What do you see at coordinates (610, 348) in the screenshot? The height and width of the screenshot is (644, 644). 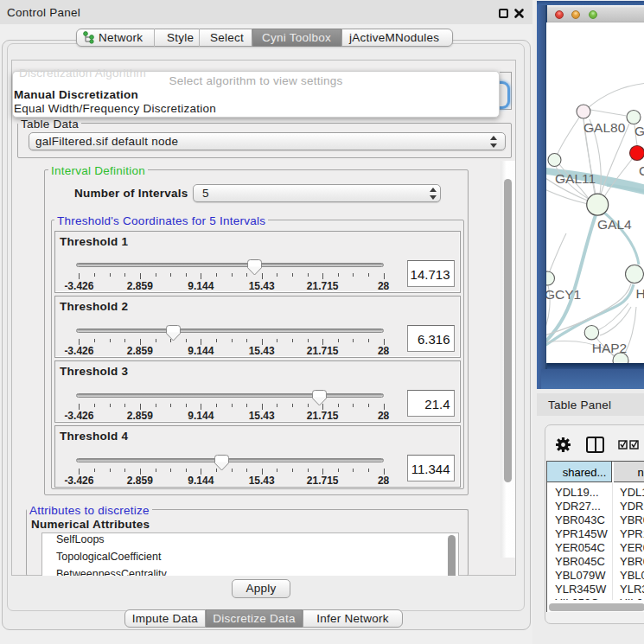 I see `svg-text: HAP2` at bounding box center [610, 348].